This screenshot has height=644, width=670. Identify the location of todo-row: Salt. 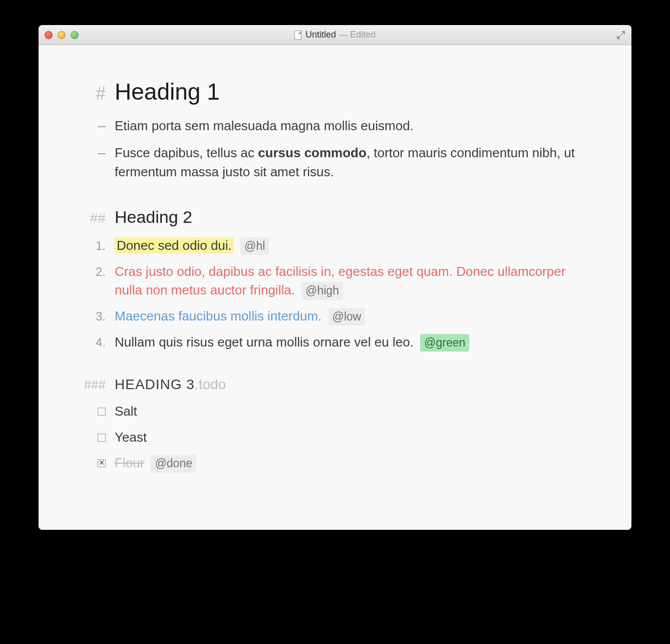
(335, 412).